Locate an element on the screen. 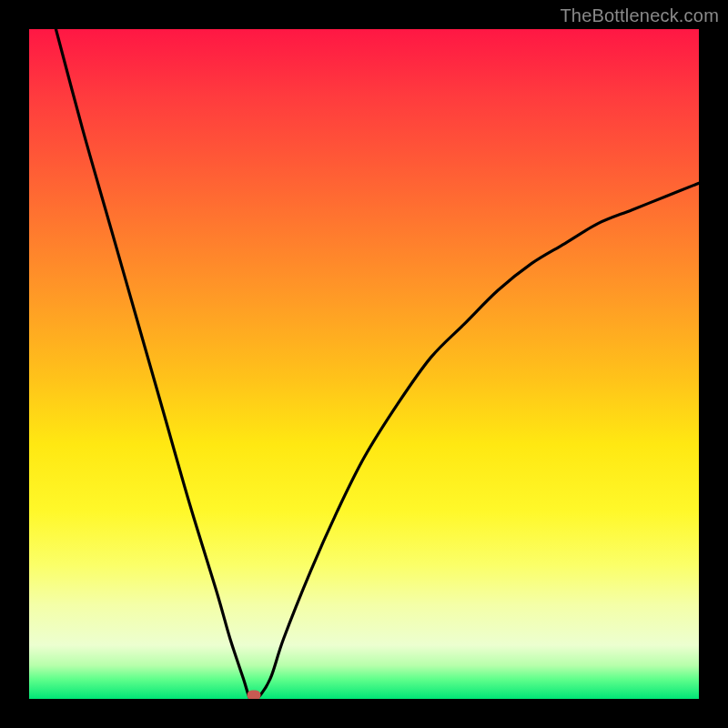 This screenshot has width=728, height=728. optimum-marker is located at coordinates (253, 695).